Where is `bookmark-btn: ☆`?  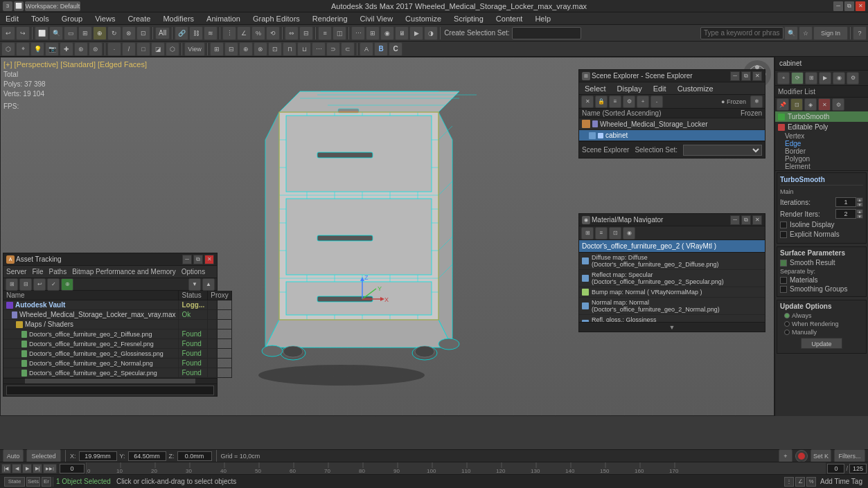 bookmark-btn: ☆ is located at coordinates (806, 33).